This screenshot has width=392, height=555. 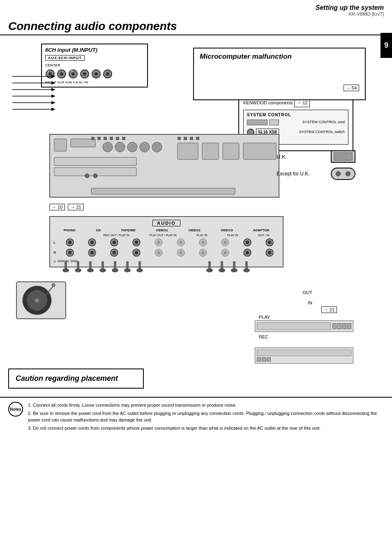 I want to click on syscontrol-inner-title: SYSTEM CONTROL, so click(x=296, y=115).